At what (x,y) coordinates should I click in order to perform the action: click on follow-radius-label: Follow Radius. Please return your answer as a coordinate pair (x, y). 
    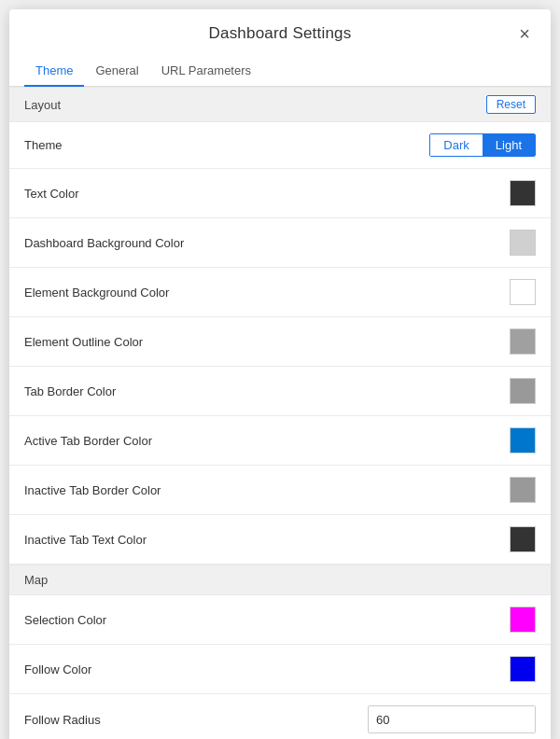
    Looking at the image, I should click on (196, 720).